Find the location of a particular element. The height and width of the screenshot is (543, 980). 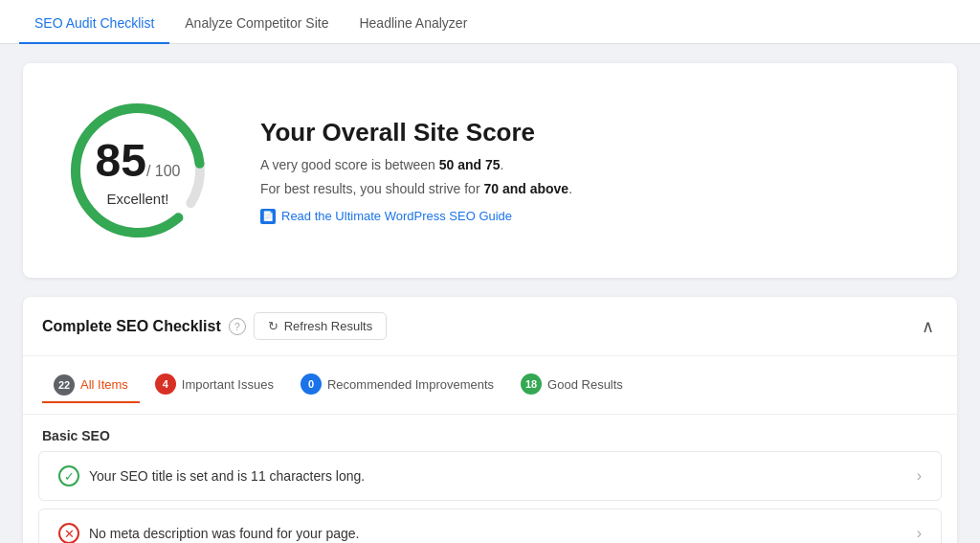

score-desc2: For best results, you should strive for … is located at coordinates (416, 190).